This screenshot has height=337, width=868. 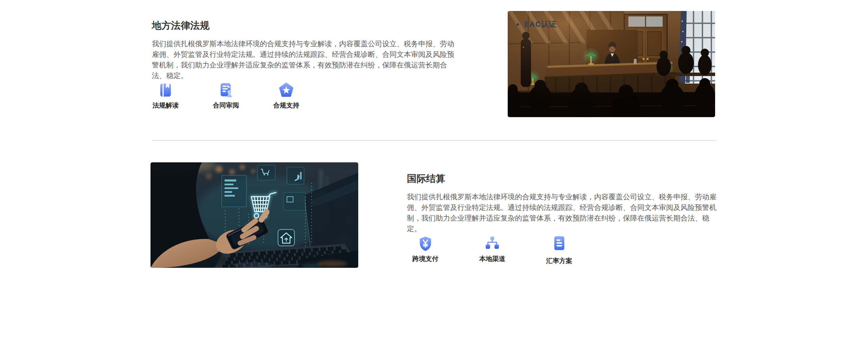 What do you see at coordinates (226, 96) in the screenshot?
I see `feature-contract-review: 合同审阅` at bounding box center [226, 96].